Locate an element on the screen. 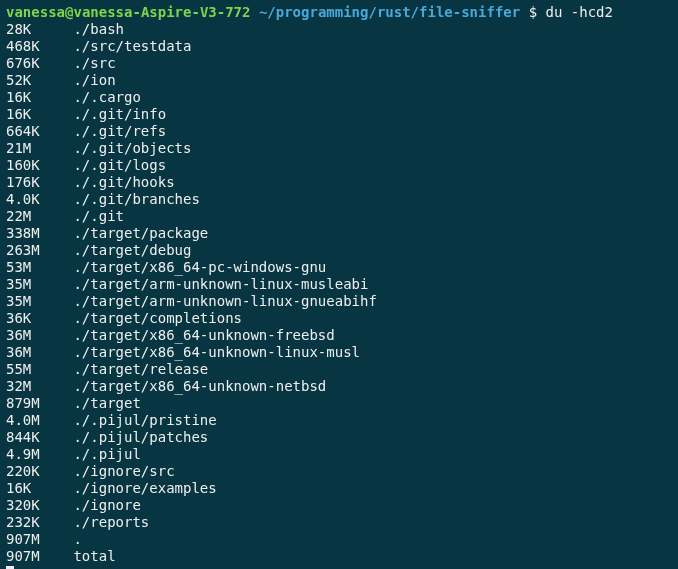 The height and width of the screenshot is (569, 678). du-path: ./src is located at coordinates (94, 63).